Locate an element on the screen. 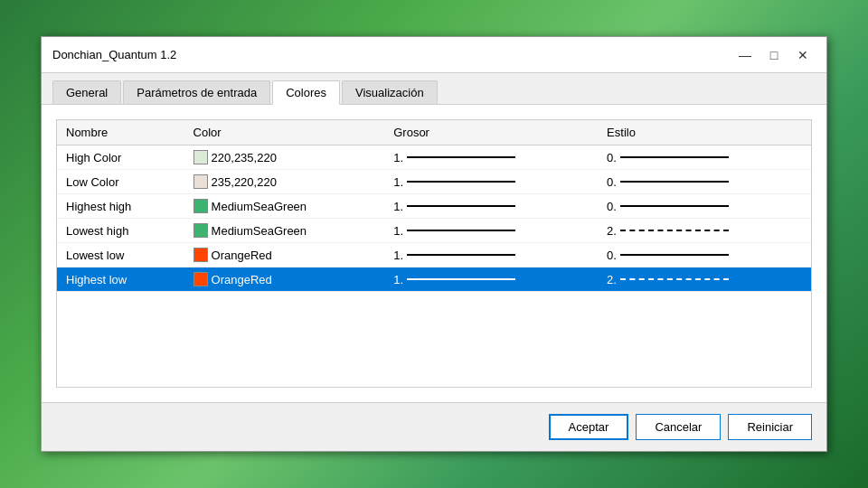  color-text: 235,220,220 is located at coordinates (244, 183).